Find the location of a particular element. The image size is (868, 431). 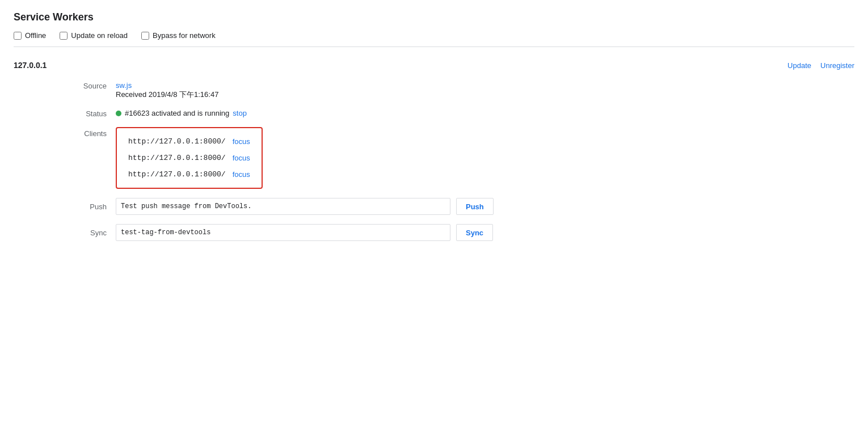

page-title: Service Workers is located at coordinates (434, 17).